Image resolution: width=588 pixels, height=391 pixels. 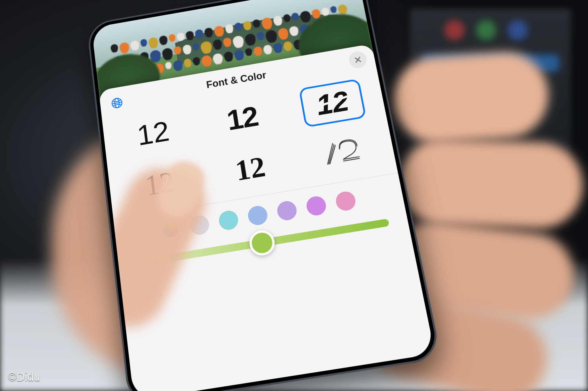 What do you see at coordinates (229, 220) in the screenshot?
I see `color-swatch-aqua` at bounding box center [229, 220].